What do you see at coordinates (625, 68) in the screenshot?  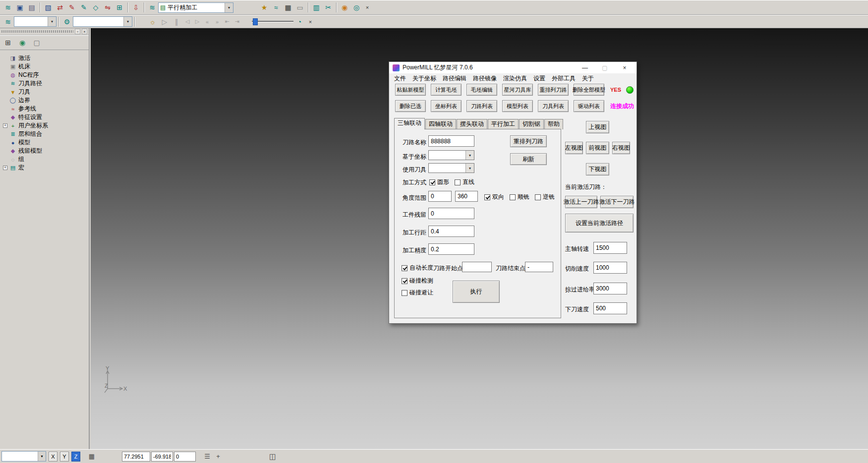 I see `close-icon: ×` at bounding box center [625, 68].